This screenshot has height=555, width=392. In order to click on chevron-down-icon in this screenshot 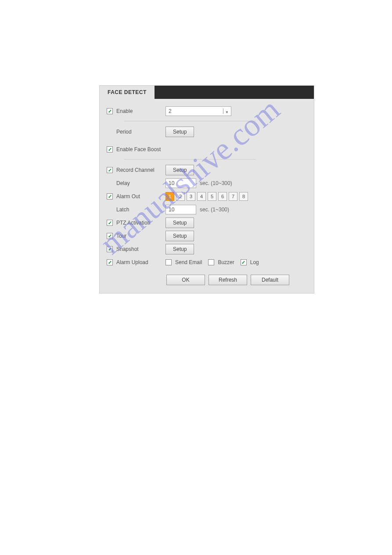, I will do `click(226, 111)`.